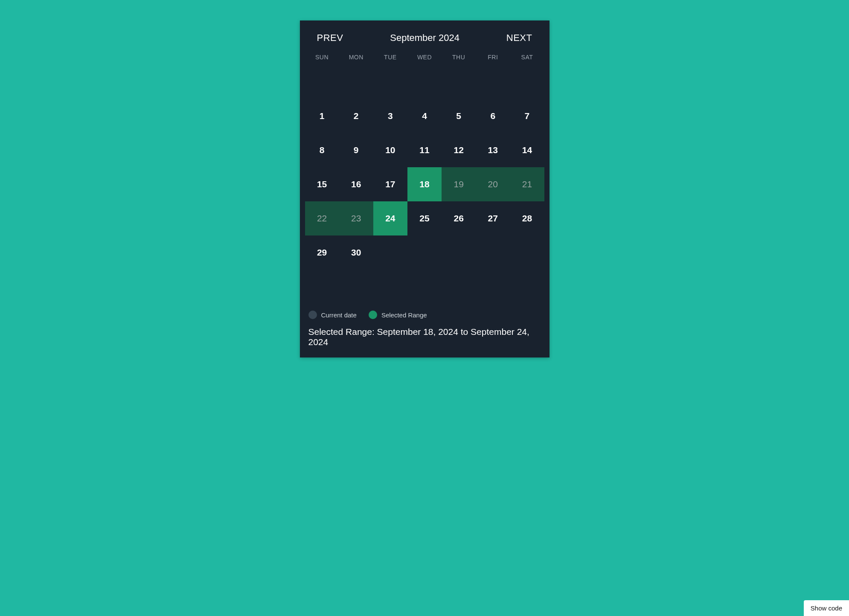 The width and height of the screenshot is (849, 616). I want to click on next-button: NEXT, so click(520, 38).